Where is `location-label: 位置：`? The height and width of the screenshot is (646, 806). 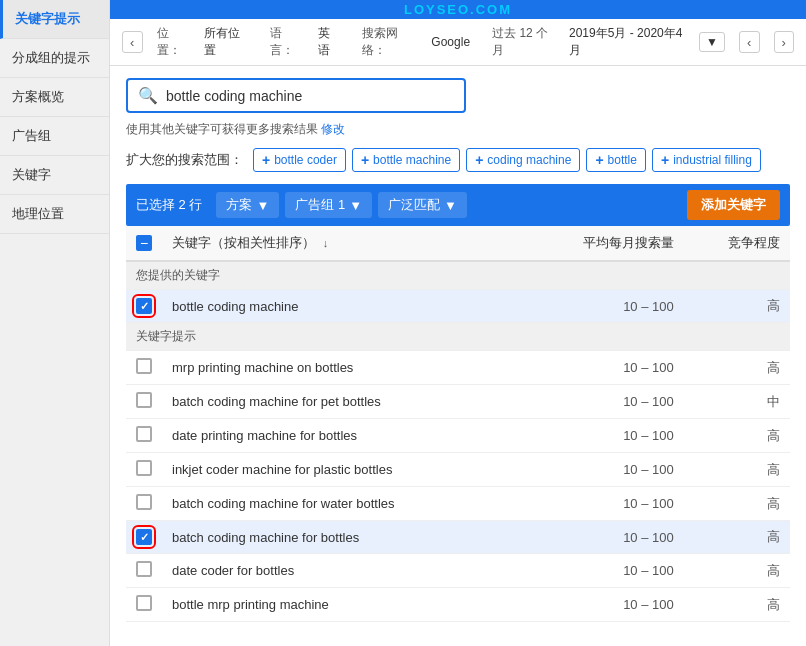
location-label: 位置： is located at coordinates (174, 42).